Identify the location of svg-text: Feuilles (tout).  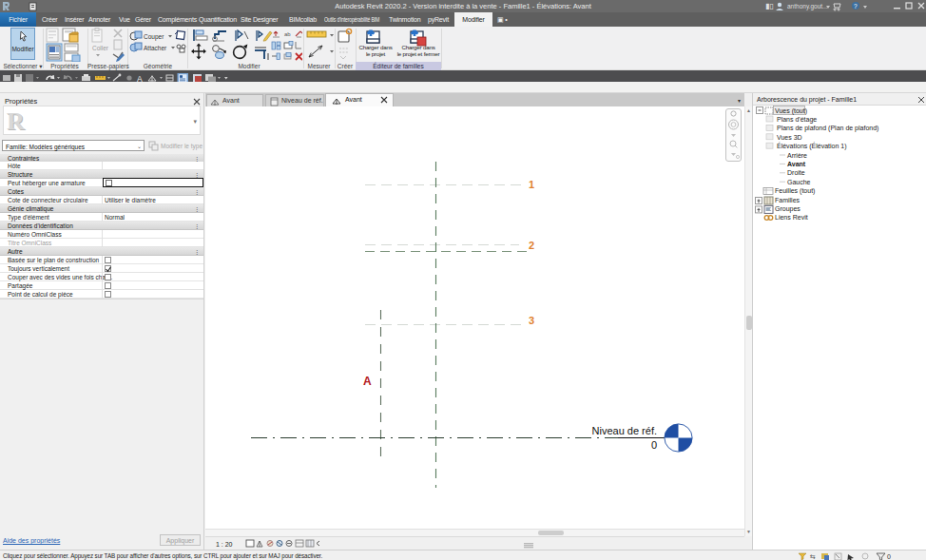
(795, 191).